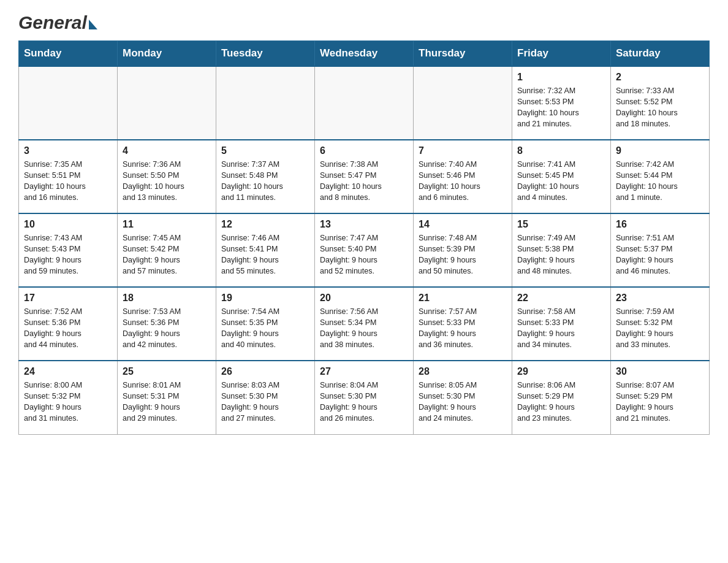 Image resolution: width=728 pixels, height=563 pixels. Describe the element at coordinates (364, 250) in the screenshot. I see `calendar-cell: 13Sunrise: 7:47 AM Sunset: 5:40 PM Dayli…` at that location.